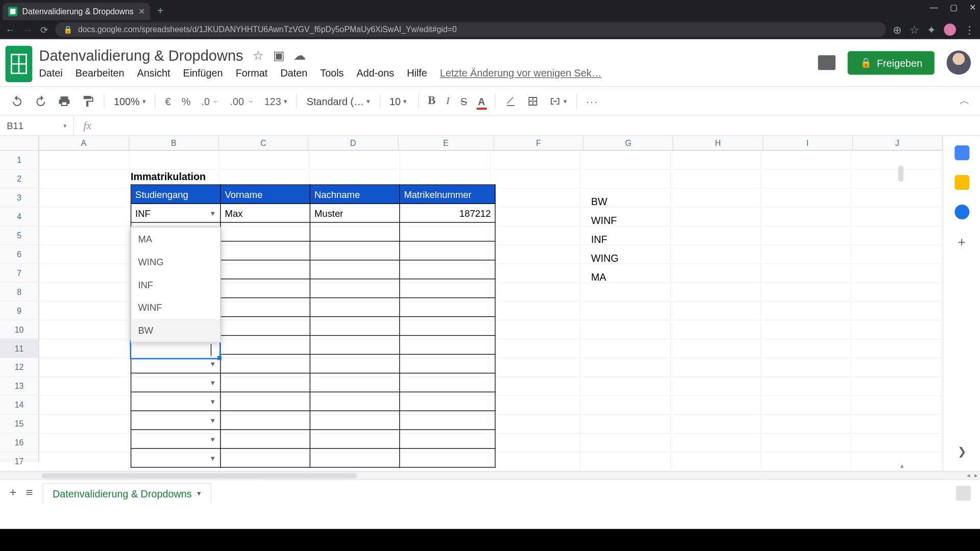 This screenshot has height=551, width=980. I want to click on th-nachname: Nachname, so click(354, 194).